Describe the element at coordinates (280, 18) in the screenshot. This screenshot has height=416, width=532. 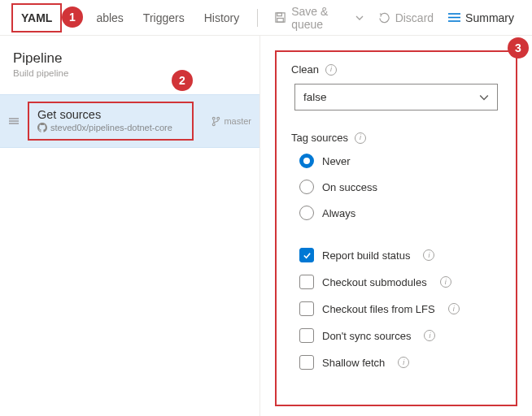
I see `save-icon` at that location.